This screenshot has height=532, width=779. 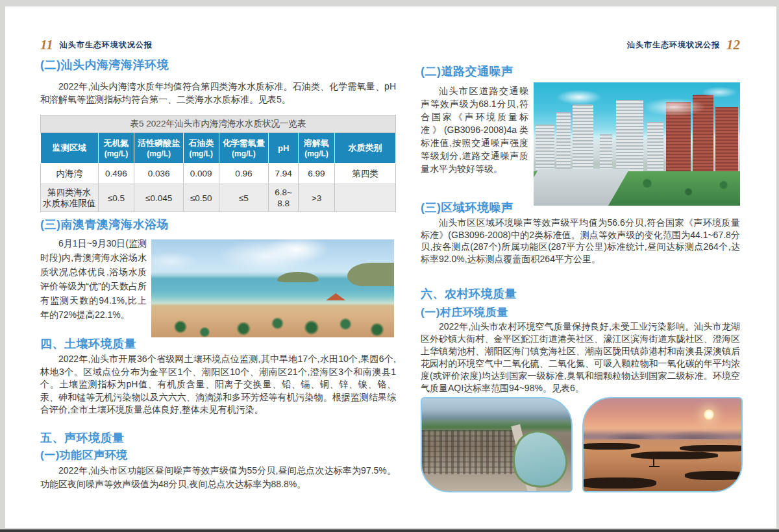 I want to click on right-header-title: 汕头市生态环境状况公报, so click(x=674, y=45).